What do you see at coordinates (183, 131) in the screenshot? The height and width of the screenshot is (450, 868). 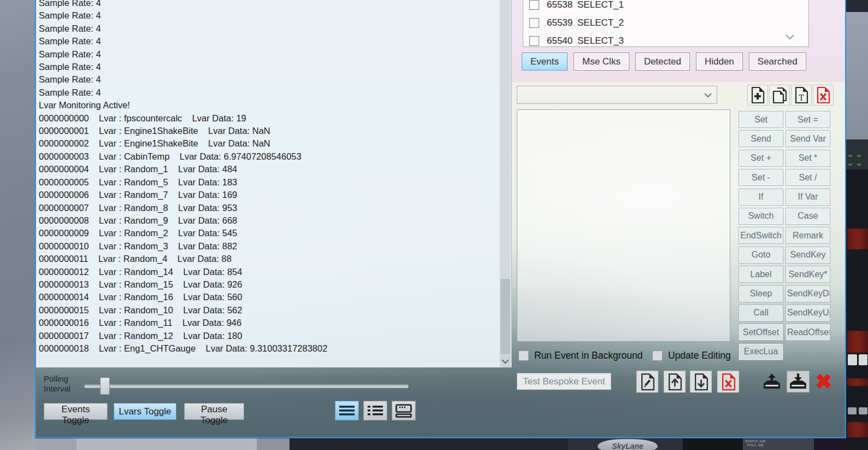 I see `log-line: 0000000001 Lvar : Engine1ShakeBite Lvar …` at bounding box center [183, 131].